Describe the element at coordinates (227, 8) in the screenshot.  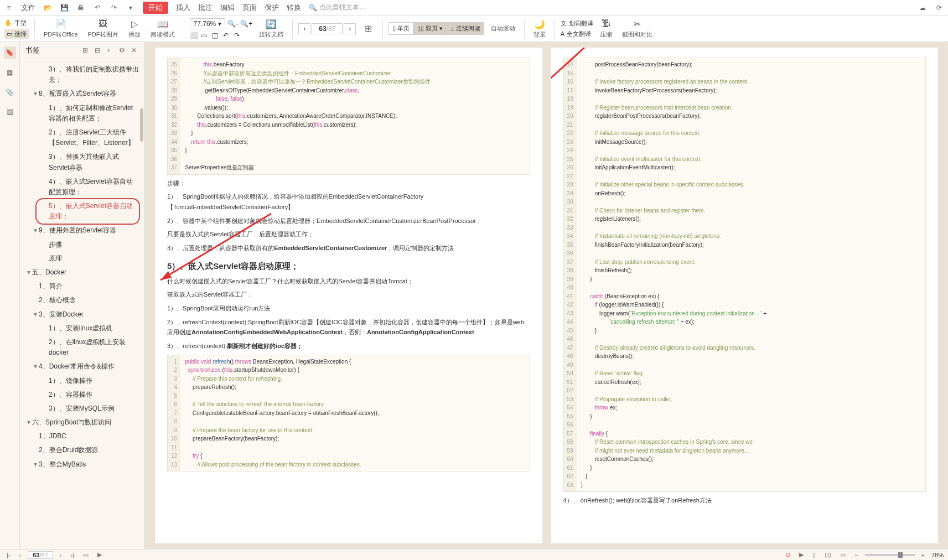
I see `tab-edit: 编辑` at that location.